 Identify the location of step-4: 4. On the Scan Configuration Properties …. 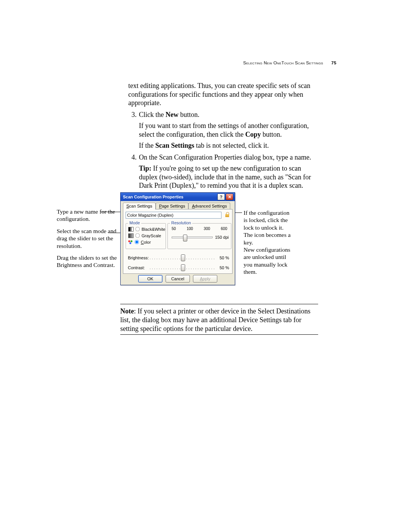
(223, 171).